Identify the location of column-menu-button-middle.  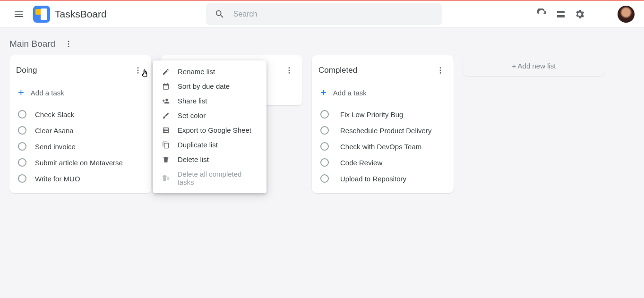
(289, 70).